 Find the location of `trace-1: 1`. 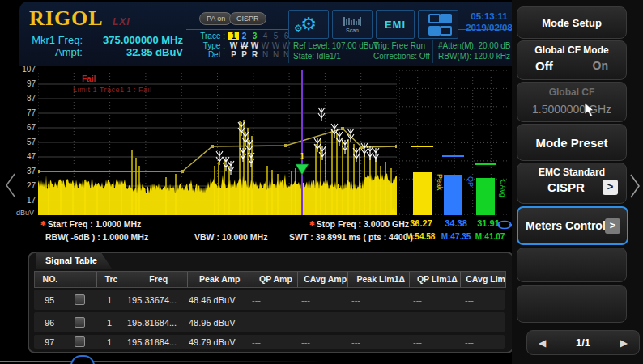

trace-1: 1 is located at coordinates (233, 36).